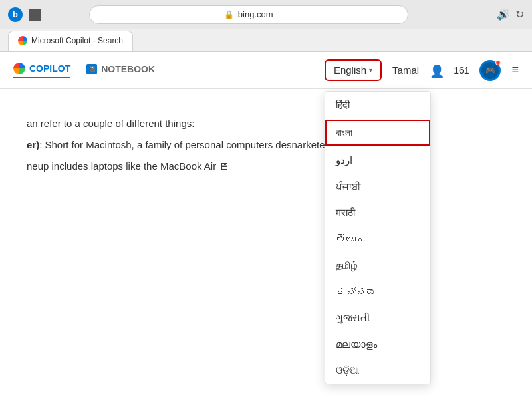  Describe the element at coordinates (350, 70) in the screenshot. I see `language-label: English` at that location.